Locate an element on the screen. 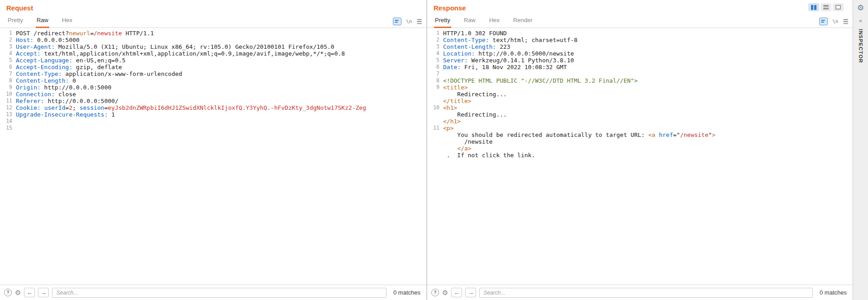 This screenshot has height=300, width=868. line-number: 15 is located at coordinates (8, 128).